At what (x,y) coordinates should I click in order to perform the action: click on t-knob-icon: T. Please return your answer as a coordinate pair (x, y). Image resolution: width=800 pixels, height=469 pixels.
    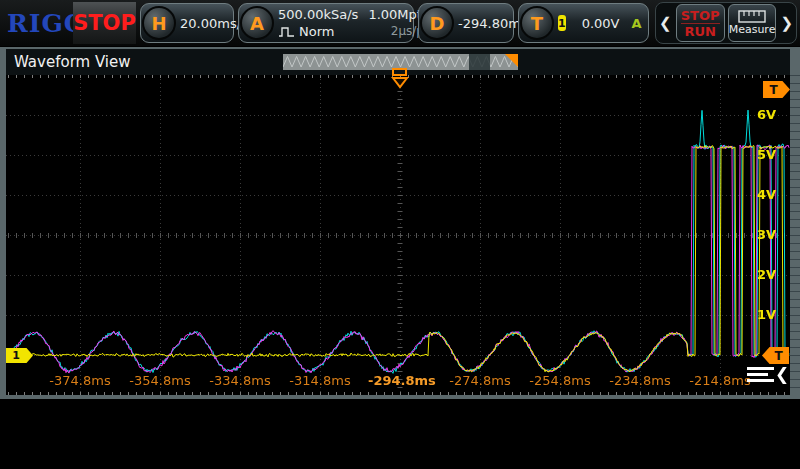
    Looking at the image, I should click on (537, 23).